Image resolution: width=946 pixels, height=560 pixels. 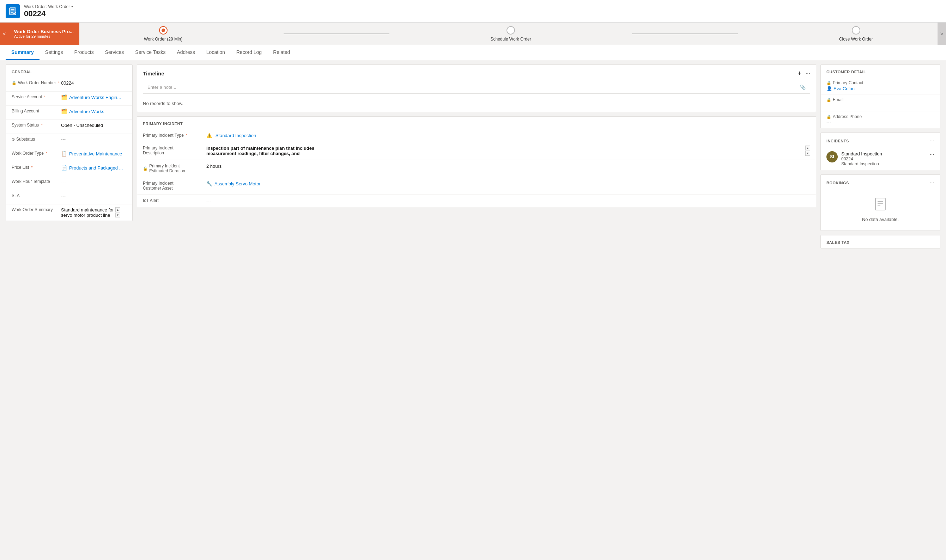 What do you see at coordinates (932, 154) in the screenshot?
I see `incident-item-more-button: ···` at bounding box center [932, 154].